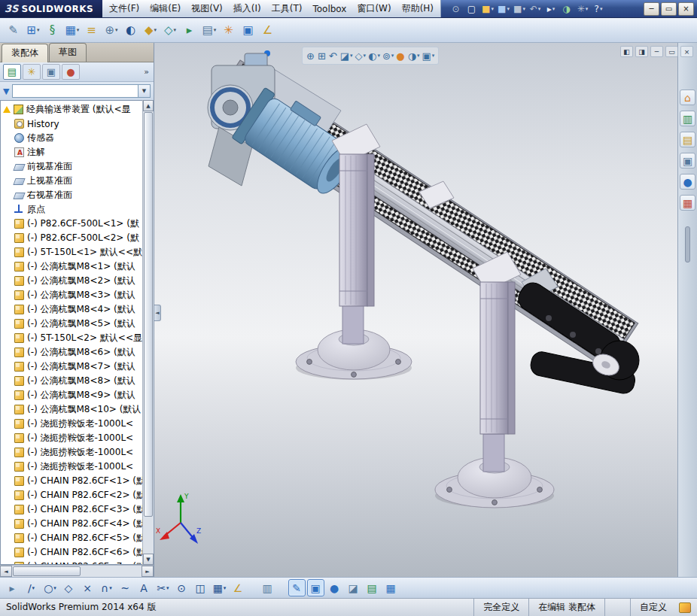 This screenshot has width=697, height=616. I want to click on design-library-tab: ▤, so click(688, 140).